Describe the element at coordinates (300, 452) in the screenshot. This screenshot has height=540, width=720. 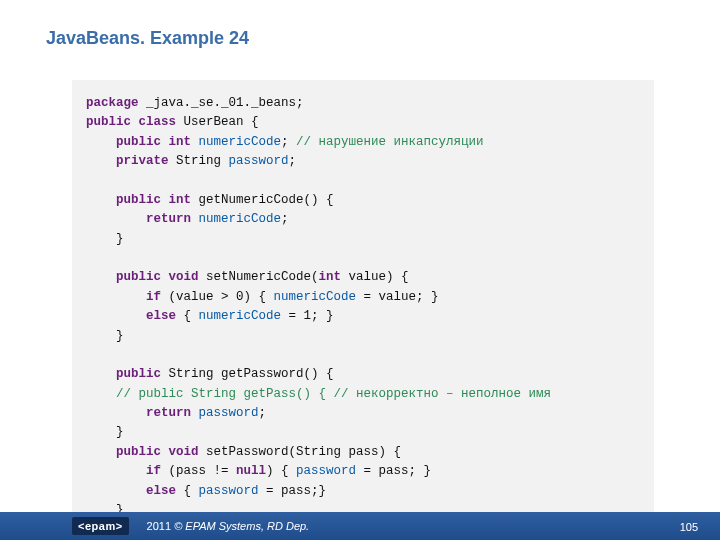
I see `code-text: setPassword(String pass) {` at that location.